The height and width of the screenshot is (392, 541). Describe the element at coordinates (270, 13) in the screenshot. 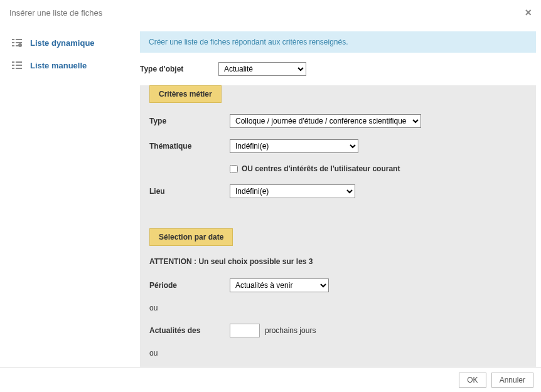

I see `dialog-header: Insérer une liste de fiches ×` at that location.